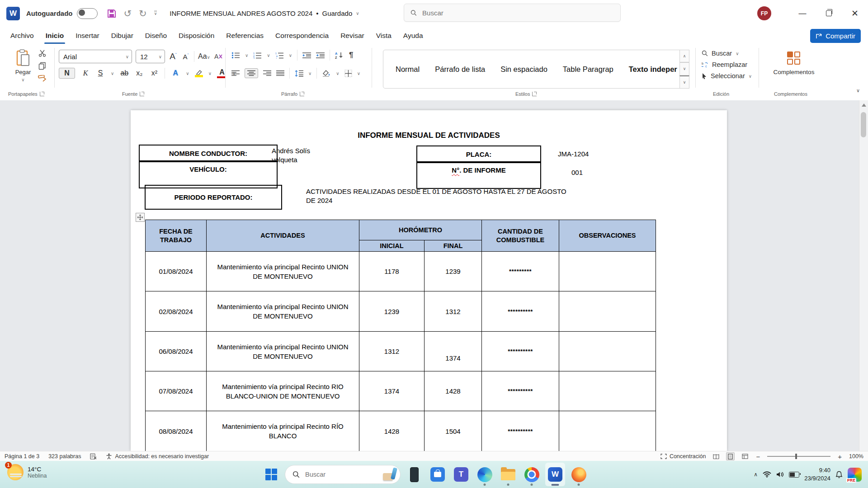  Describe the element at coordinates (22, 36) in the screenshot. I see `tab-archivo: Archivo` at that location.